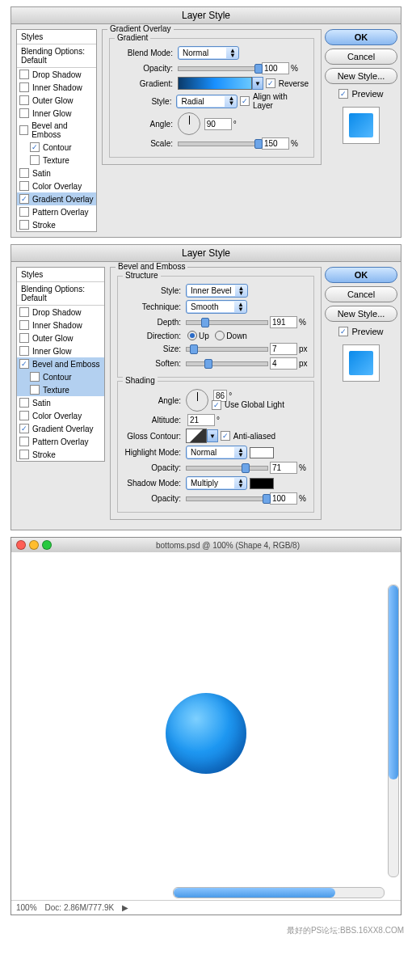 The width and height of the screenshot is (412, 980). Describe the element at coordinates (125, 907) in the screenshot. I see `chevron-right-icon: ▶` at that location.